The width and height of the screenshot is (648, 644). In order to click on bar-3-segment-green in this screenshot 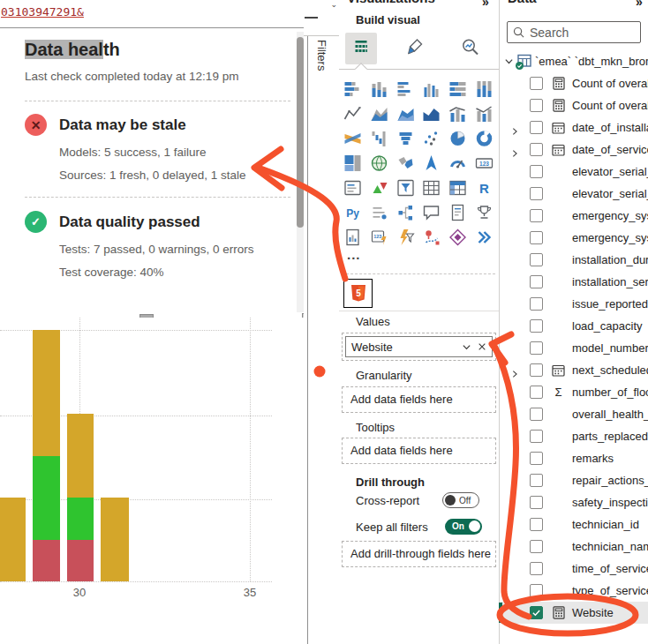, I will do `click(80, 519)`.